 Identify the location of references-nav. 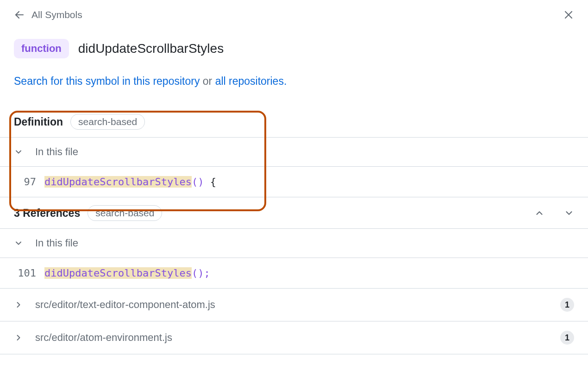
(554, 213).